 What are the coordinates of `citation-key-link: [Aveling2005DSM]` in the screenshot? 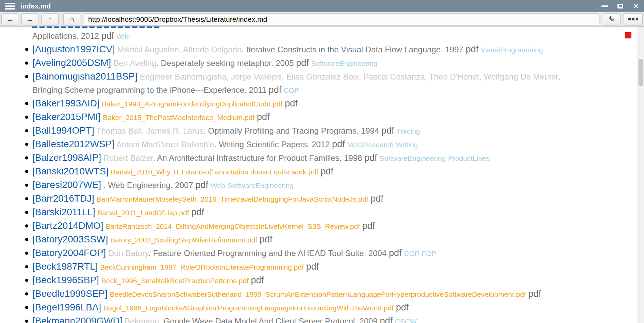 It's located at (71, 63).